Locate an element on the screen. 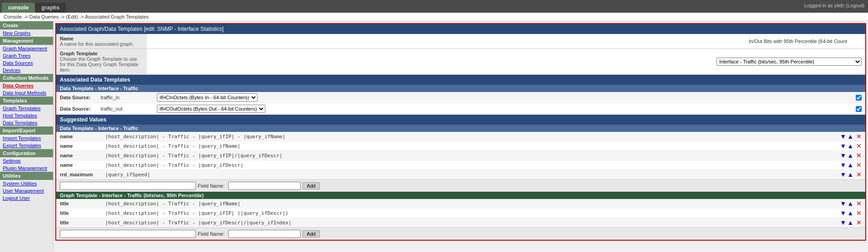  add-button-1: Add is located at coordinates (311, 186).